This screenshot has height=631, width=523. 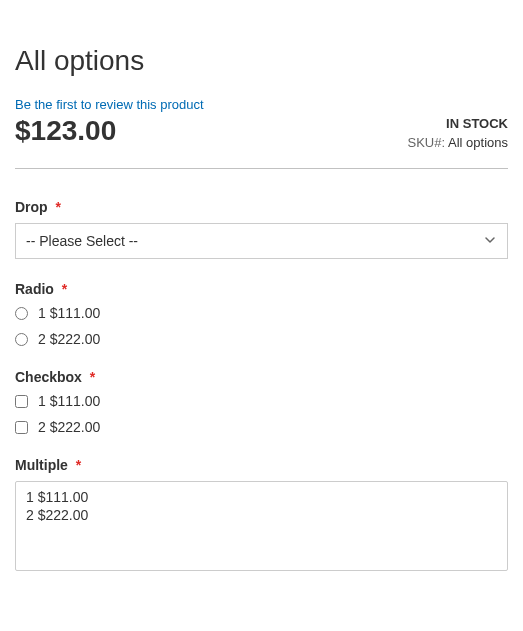 What do you see at coordinates (262, 207) in the screenshot?
I see `field-drop-label: Drop *` at bounding box center [262, 207].